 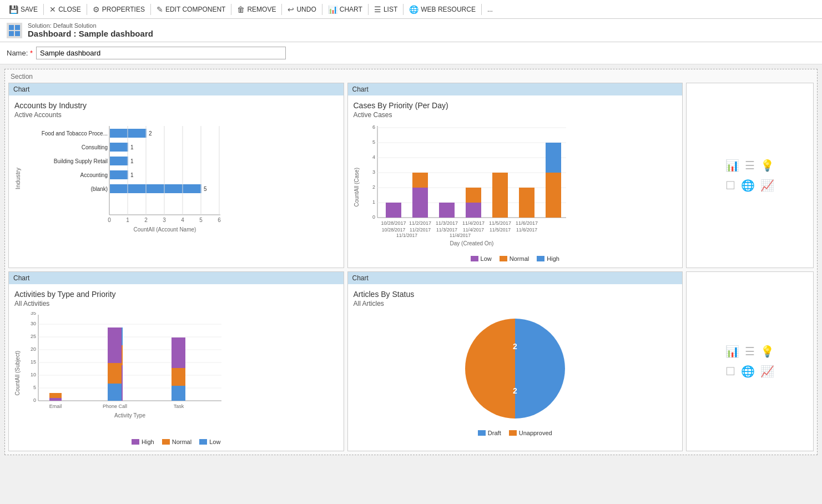 I want to click on page-title: Dashboard : Sample dashboard, so click(x=90, y=33).